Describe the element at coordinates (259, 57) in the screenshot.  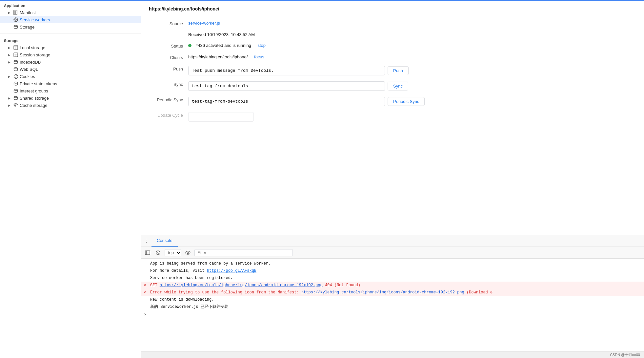
I see `focus-link: focus` at that location.